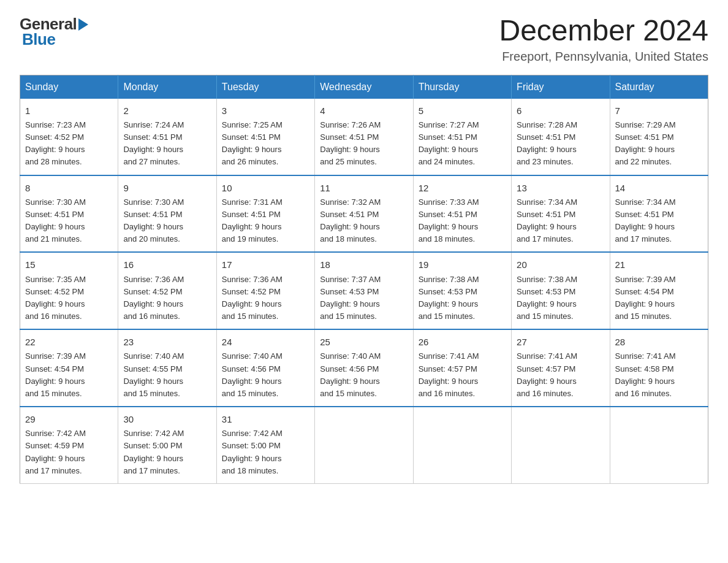  What do you see at coordinates (69, 368) in the screenshot?
I see `calendar-cell: 22 Sunrise: 7:39 AM Sunset: 4:54 PM Dayl…` at bounding box center [69, 368].